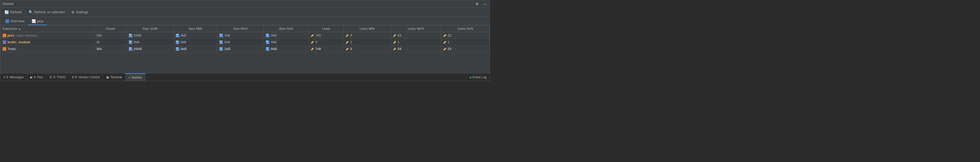  I want to click on java-tab-icon: 📈, so click(33, 21).